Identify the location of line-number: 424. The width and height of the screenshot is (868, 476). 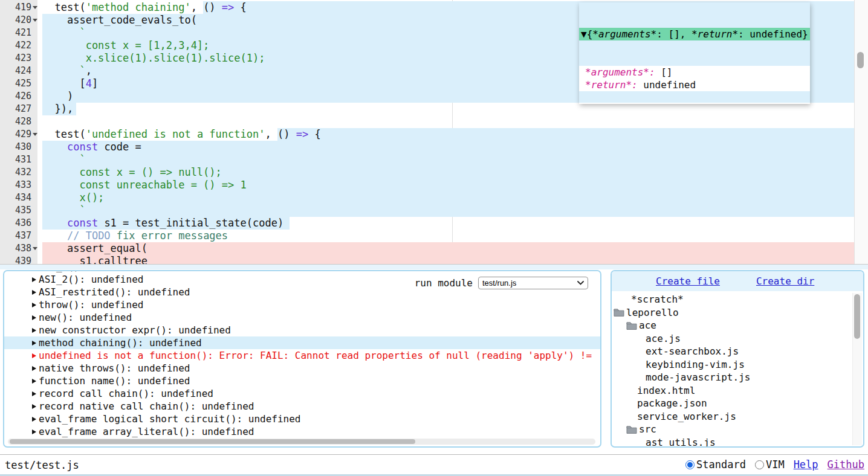
(19, 71).